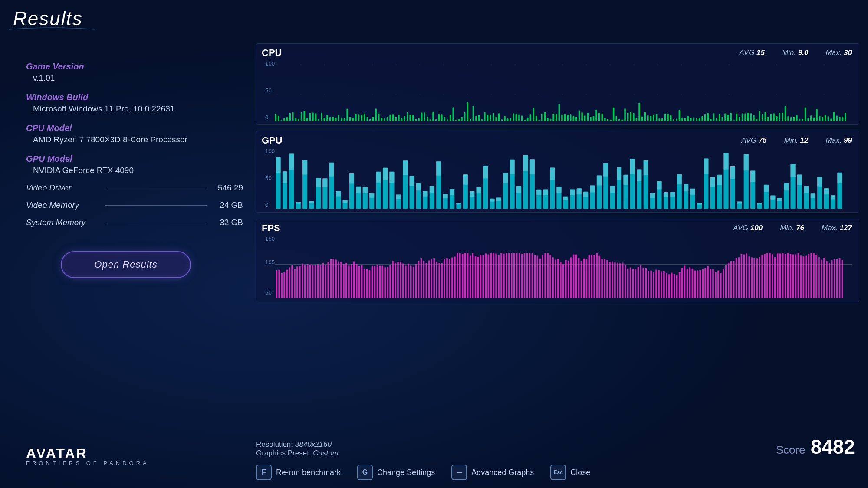 This screenshot has width=868, height=488. I want to click on gpu-chart-svg: 100 50 0, so click(557, 178).